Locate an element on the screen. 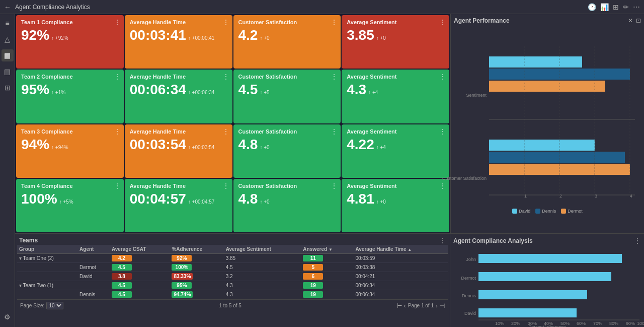 This screenshot has height=327, width=644. card-menu-3: ⋮ is located at coordinates (443, 22).